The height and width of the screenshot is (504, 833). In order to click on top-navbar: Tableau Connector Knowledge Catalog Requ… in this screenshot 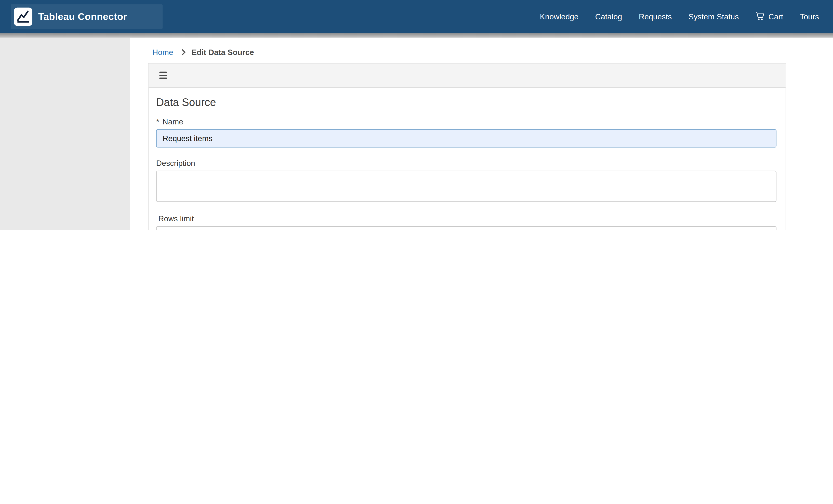, I will do `click(416, 17)`.